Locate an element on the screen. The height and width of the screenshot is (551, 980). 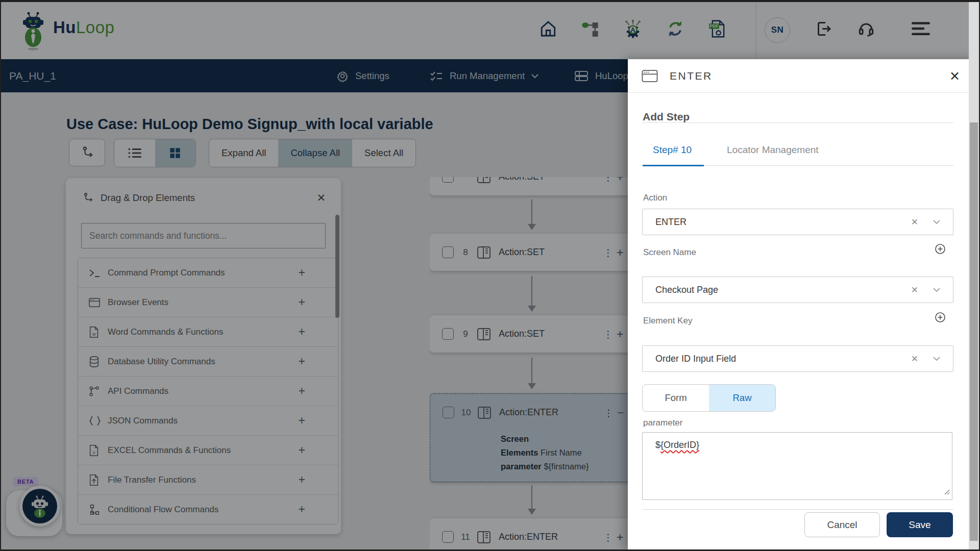
page-scrollbar is located at coordinates (974, 276).